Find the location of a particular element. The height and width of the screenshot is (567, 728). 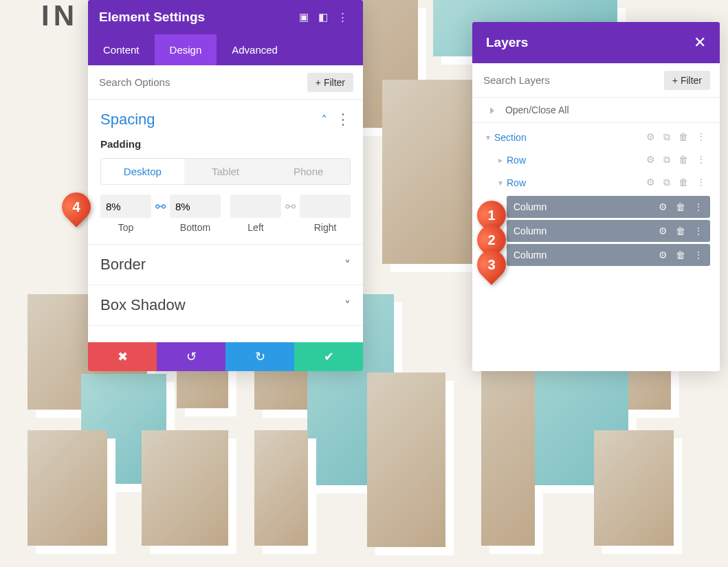

padding-left-label: Left is located at coordinates (256, 227).